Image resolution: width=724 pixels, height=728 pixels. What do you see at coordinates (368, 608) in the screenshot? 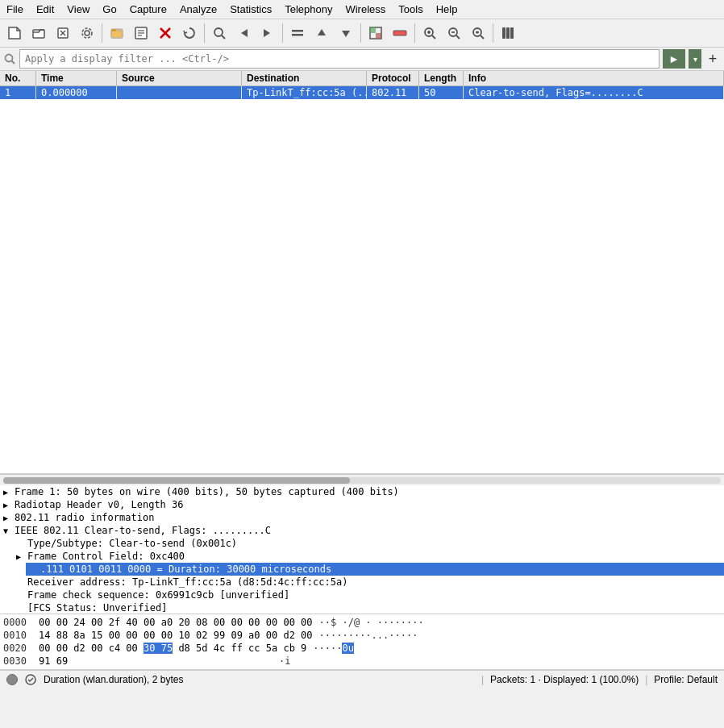
I see `detail-row-fcs-status: [FCS Status: Unverified]` at bounding box center [368, 608].